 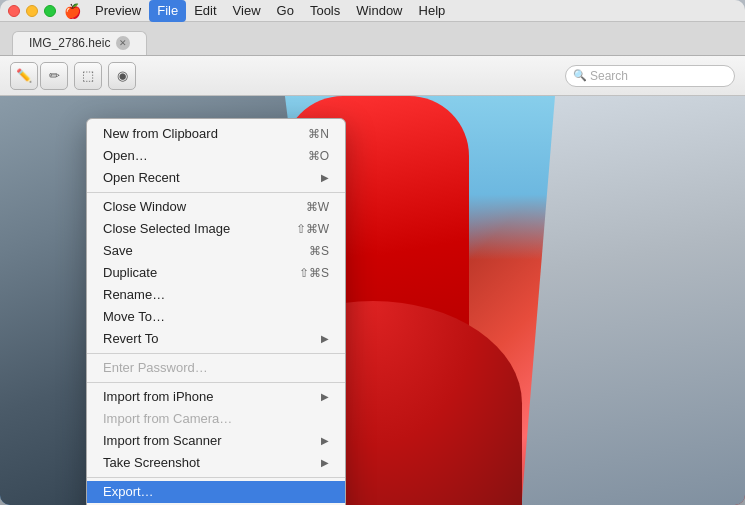 I want to click on maximize-button, so click(x=50, y=11).